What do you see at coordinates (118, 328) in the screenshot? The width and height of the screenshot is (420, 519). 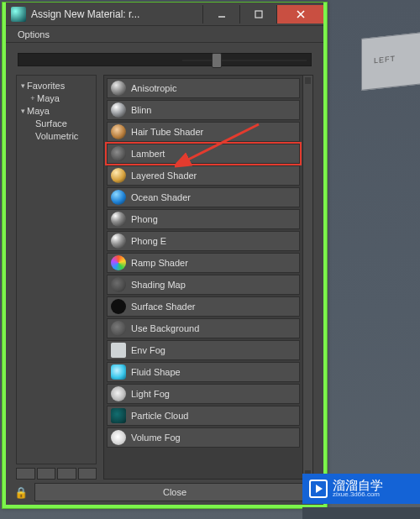 I see `use-background-icon` at bounding box center [118, 328].